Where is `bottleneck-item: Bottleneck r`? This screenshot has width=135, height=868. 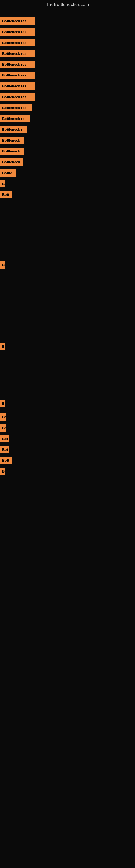 bottleneck-item: Bottleneck r is located at coordinates (13, 129).